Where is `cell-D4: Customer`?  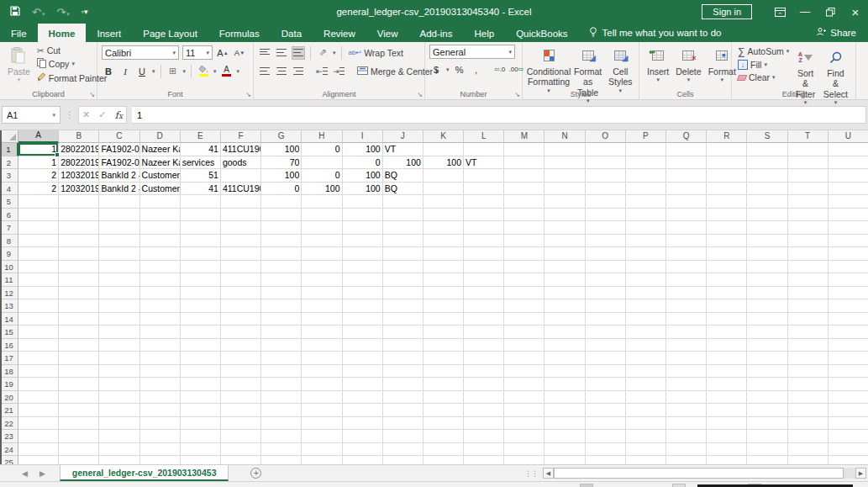 cell-D4: Customer is located at coordinates (160, 189).